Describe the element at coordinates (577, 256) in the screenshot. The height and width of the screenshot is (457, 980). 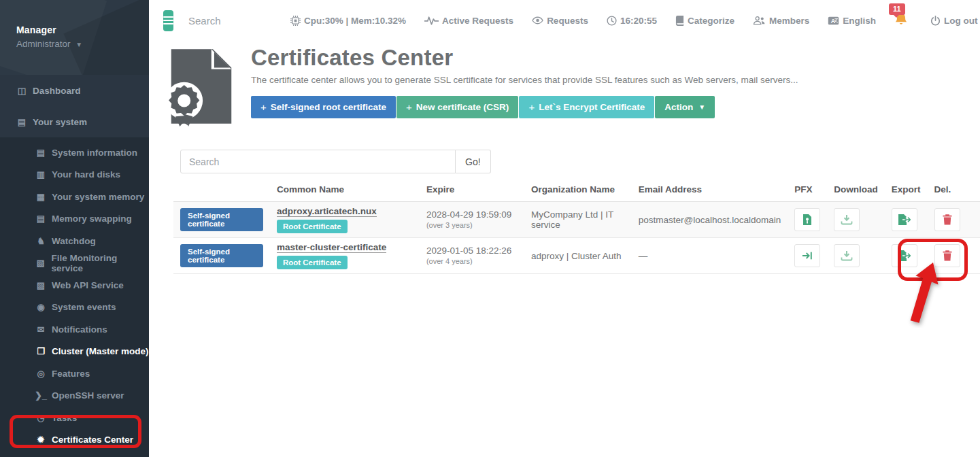
I see `table-row: Self-signed certificate master-cluster-c…` at that location.